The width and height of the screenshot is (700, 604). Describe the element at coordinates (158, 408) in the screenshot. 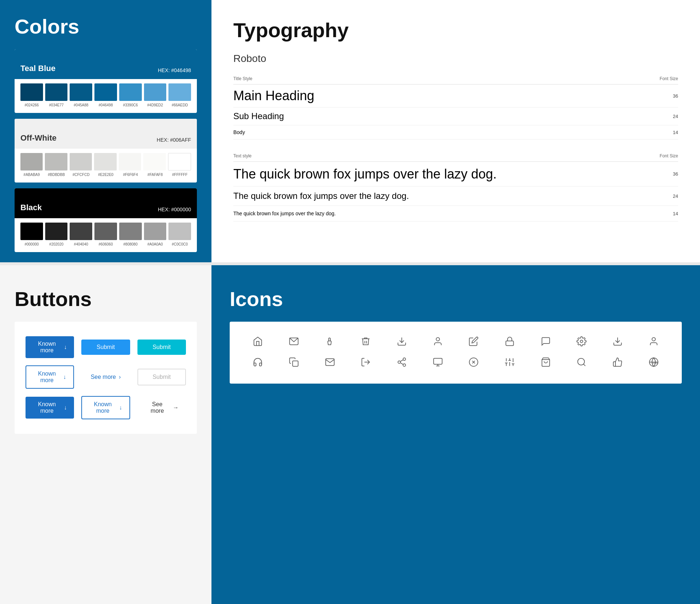

I see `see-more-label-2: See more` at that location.